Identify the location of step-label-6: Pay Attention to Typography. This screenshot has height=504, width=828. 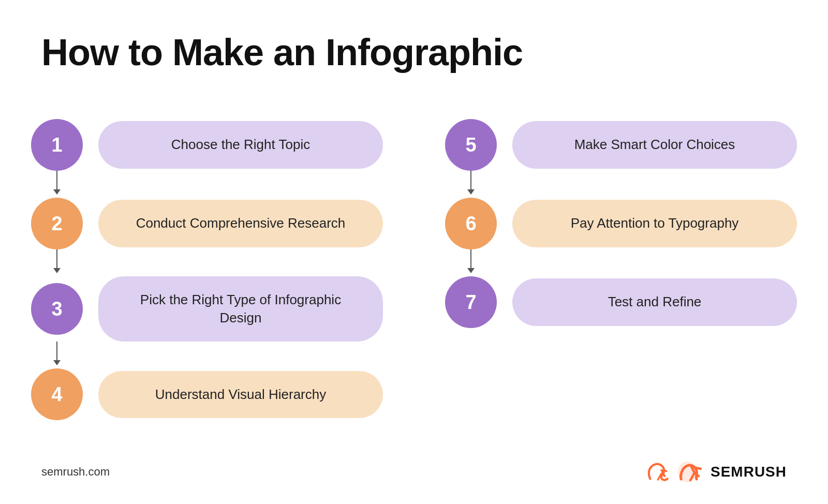
(655, 224).